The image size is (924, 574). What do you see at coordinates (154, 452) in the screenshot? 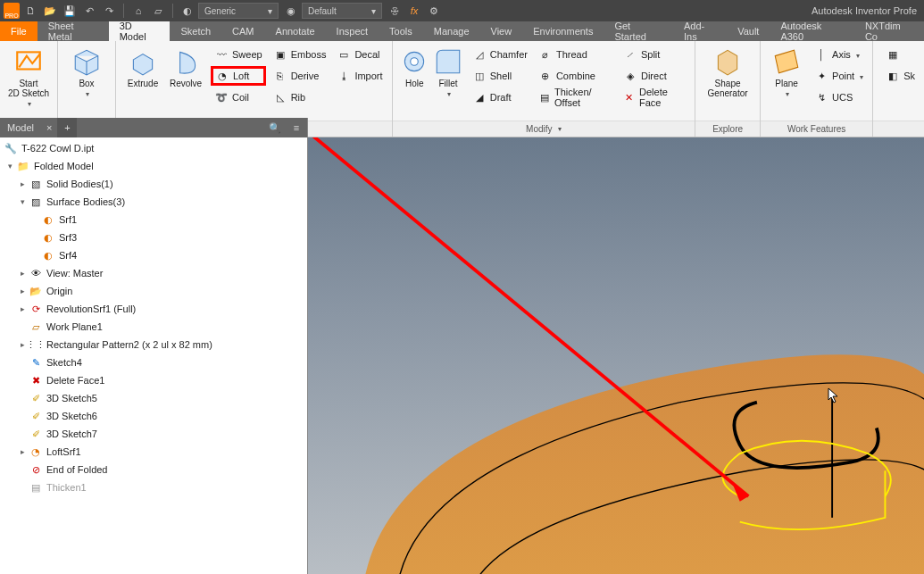
I see `tree-loftsrf: ▸◔LoftSrf1` at bounding box center [154, 452].